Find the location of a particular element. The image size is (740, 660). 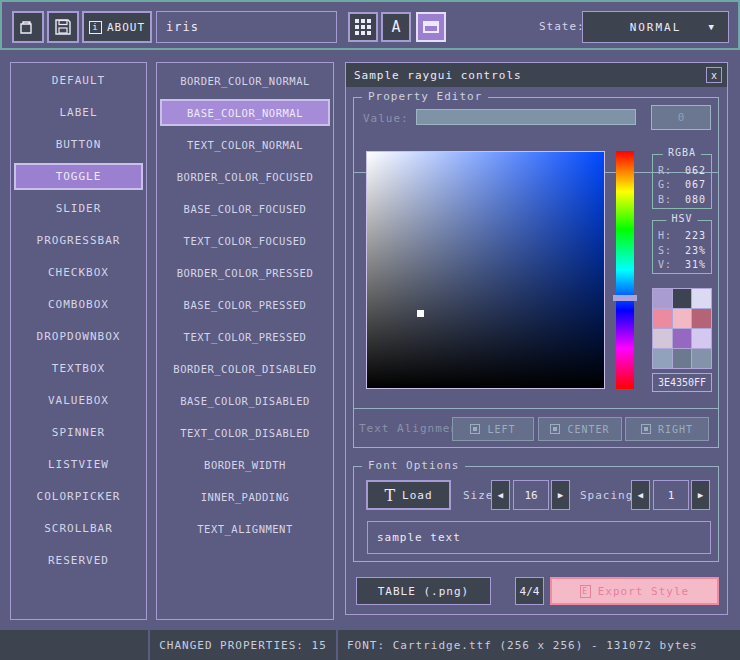

style-name-input is located at coordinates (246, 27).